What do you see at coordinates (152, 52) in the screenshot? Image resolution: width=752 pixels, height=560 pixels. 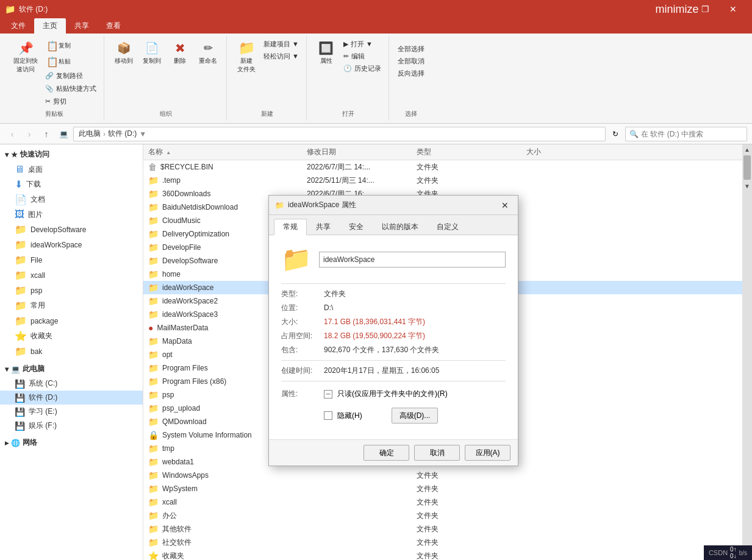 I see `copy-to-button: 📄 复制到` at bounding box center [152, 52].